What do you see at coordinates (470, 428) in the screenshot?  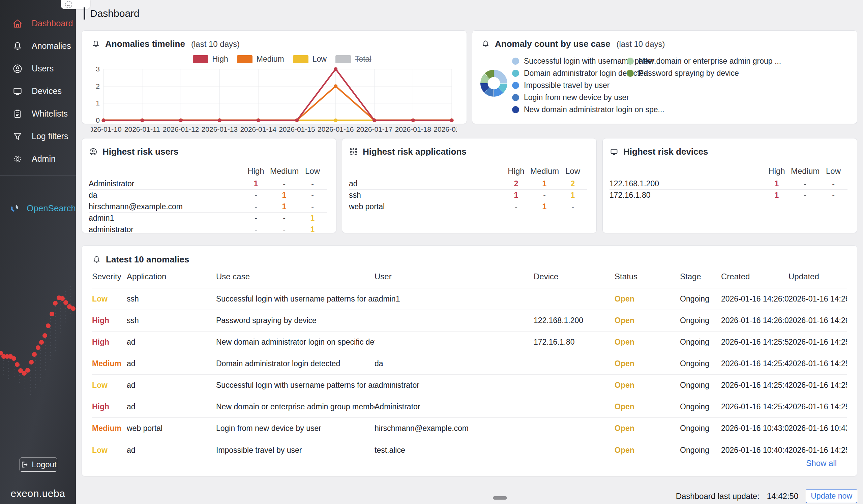 I see `table-row: Mediumweb portalLogin from new device by…` at bounding box center [470, 428].